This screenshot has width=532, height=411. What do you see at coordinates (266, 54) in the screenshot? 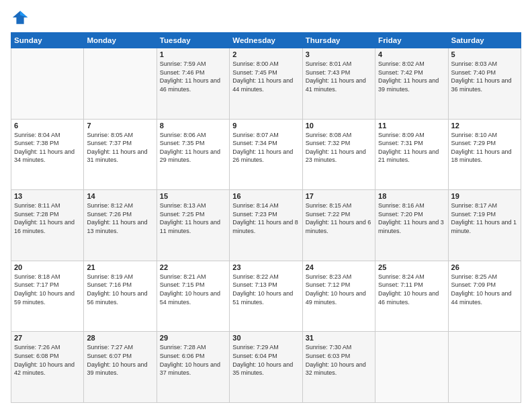
I see `day-number: 2` at bounding box center [266, 54].